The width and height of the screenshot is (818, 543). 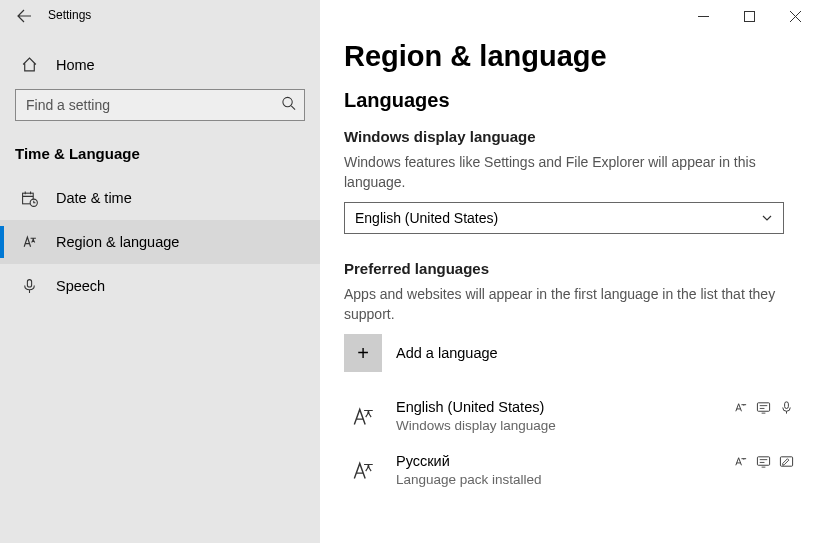 I want to click on minimize-icon, so click(x=704, y=16).